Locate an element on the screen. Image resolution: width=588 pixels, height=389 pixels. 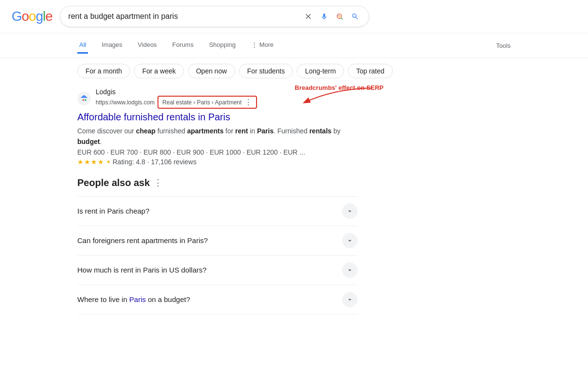
tab-more: ⋮ More is located at coordinates (263, 45).